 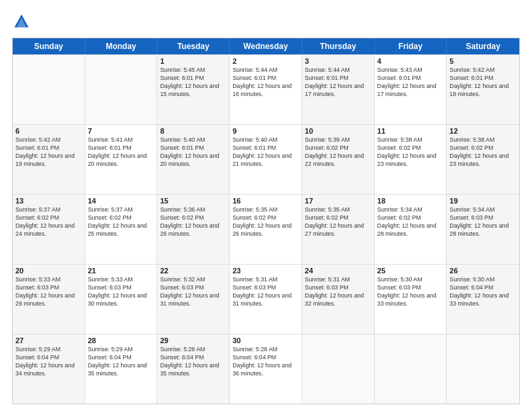 What do you see at coordinates (193, 131) in the screenshot?
I see `day-number: 8` at bounding box center [193, 131].